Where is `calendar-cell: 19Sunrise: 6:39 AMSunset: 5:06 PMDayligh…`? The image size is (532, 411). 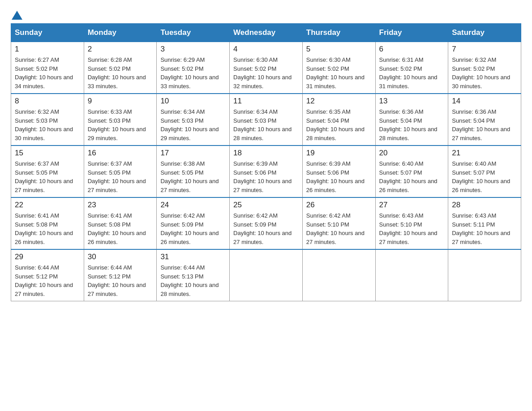 calendar-cell: 19Sunrise: 6:39 AMSunset: 5:06 PMDayligh… is located at coordinates (339, 171).